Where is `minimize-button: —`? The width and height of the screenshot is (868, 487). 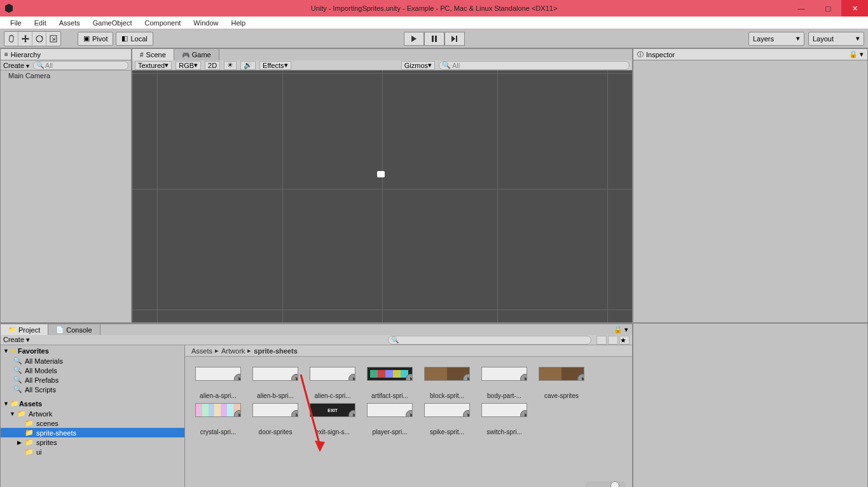
minimize-button: — is located at coordinates (801, 8).